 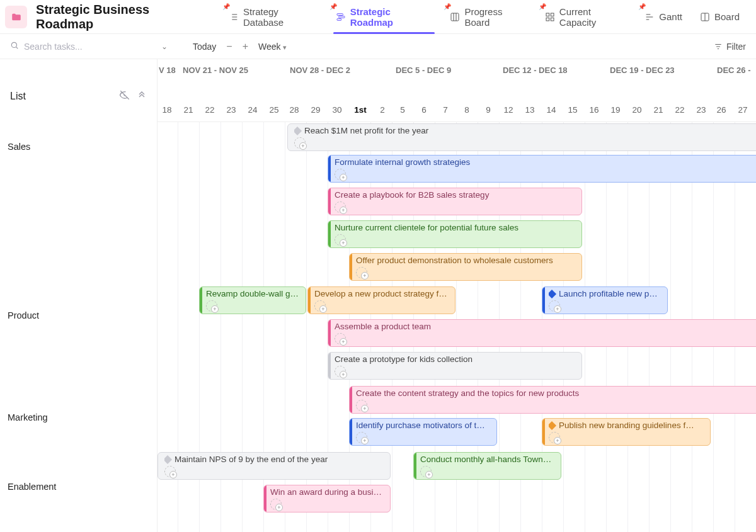 What do you see at coordinates (378, 17) in the screenshot?
I see `topbar: Strategic Business Roadmap 📌 Strategy Da…` at bounding box center [378, 17].